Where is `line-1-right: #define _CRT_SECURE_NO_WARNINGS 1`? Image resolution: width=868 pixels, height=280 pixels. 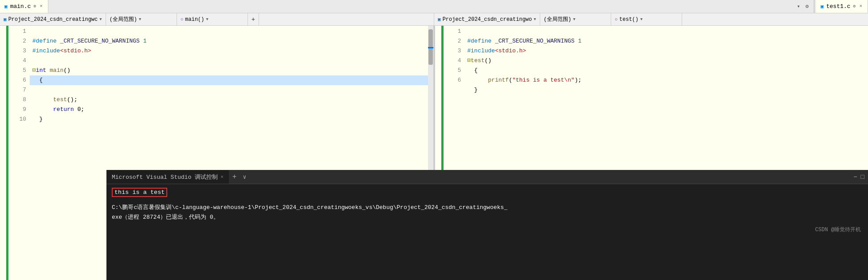 line-1-right: #define _CRT_SECURE_NO_WARNINGS 1 is located at coordinates (524, 41).